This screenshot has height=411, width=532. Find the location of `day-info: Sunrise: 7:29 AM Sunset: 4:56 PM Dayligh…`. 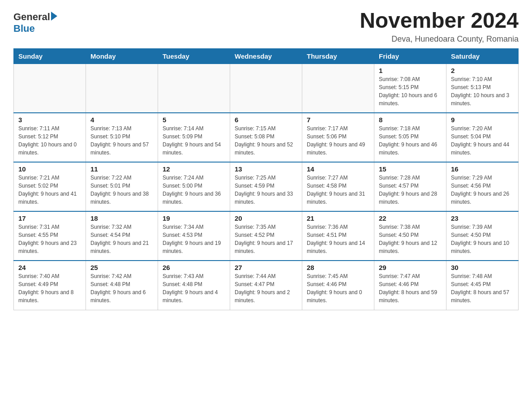

day-info: Sunrise: 7:29 AM Sunset: 4:56 PM Dayligh… is located at coordinates (482, 190).